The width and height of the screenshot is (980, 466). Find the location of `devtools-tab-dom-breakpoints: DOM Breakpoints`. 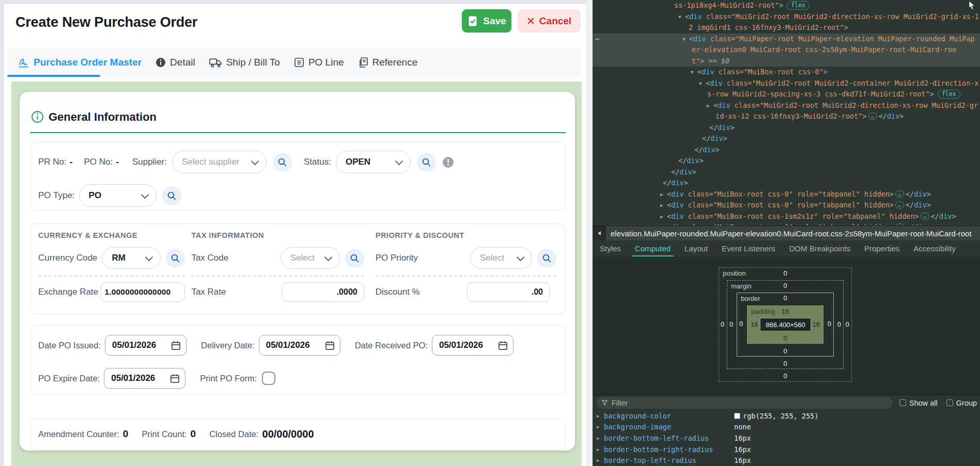

devtools-tab-dom-breakpoints: DOM Breakpoints is located at coordinates (820, 249).